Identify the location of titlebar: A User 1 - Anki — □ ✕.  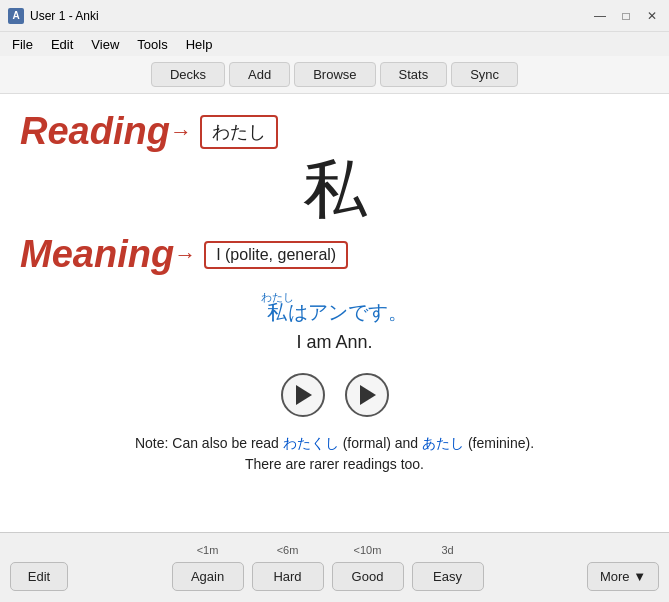
(334, 16).